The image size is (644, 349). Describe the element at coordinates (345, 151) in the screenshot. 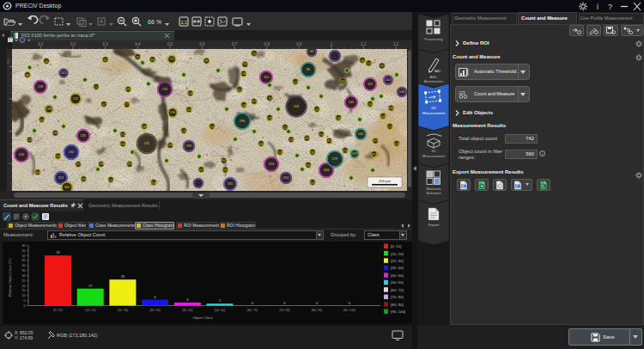

I see `svg-text: 276` at that location.